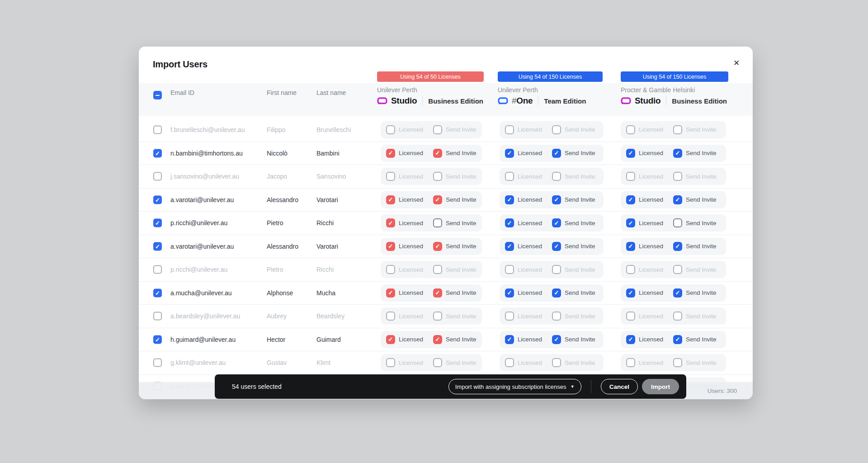 This screenshot has width=868, height=463. I want to click on user-first-name: Alessandro, so click(283, 200).